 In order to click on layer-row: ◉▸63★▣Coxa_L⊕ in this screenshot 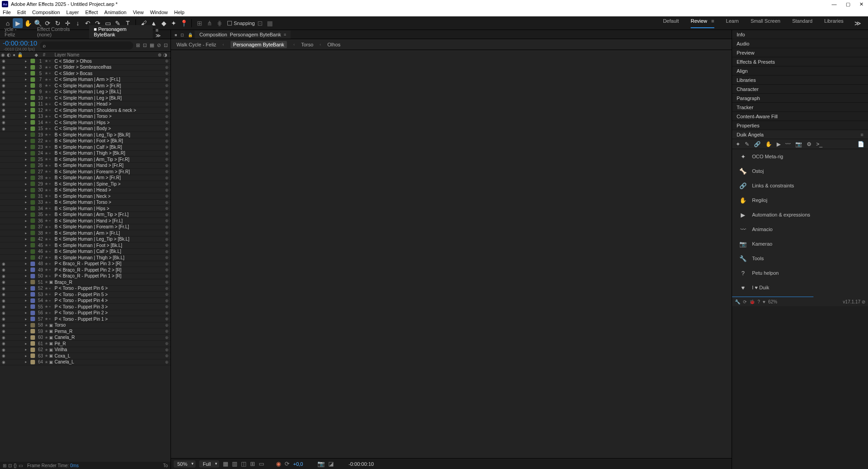, I will do `click(85, 356)`.